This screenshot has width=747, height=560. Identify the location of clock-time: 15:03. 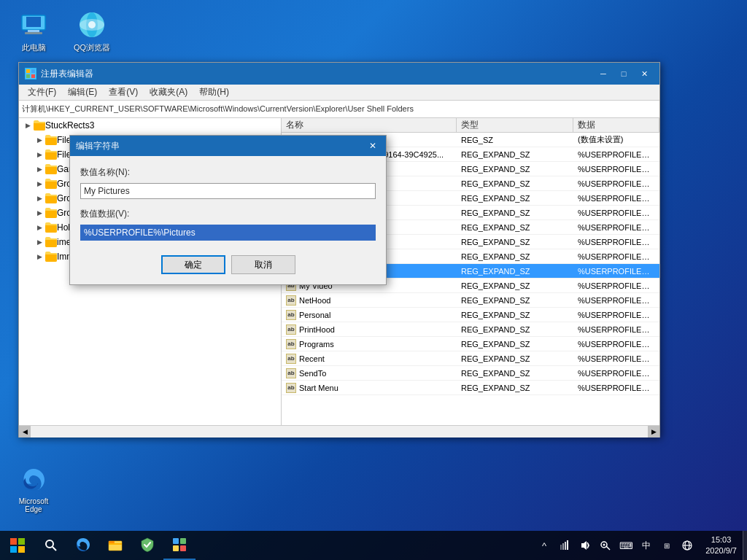
(721, 540).